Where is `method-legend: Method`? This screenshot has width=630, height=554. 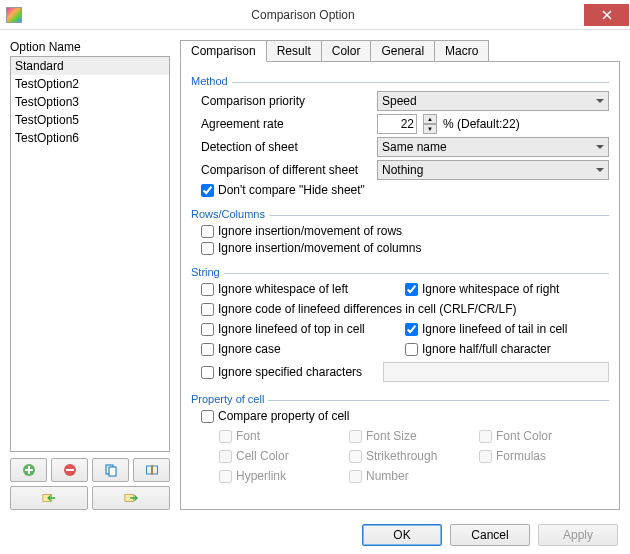
method-legend: Method is located at coordinates (212, 81).